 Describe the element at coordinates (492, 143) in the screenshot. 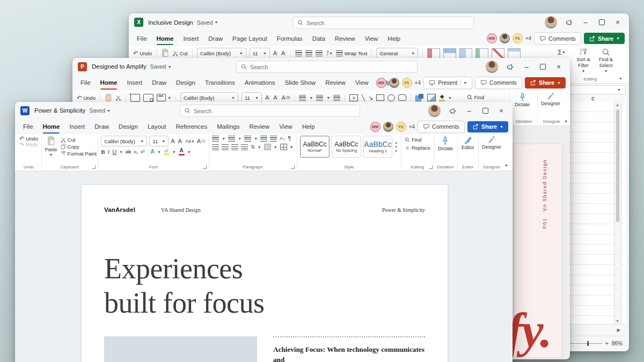

I see `designer-button: Designer` at that location.